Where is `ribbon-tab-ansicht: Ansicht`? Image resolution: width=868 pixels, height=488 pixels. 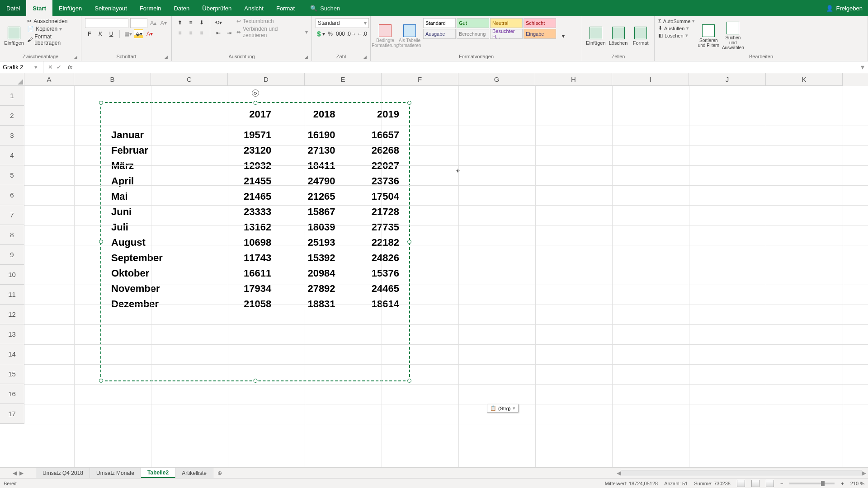 ribbon-tab-ansicht: Ansicht is located at coordinates (254, 8).